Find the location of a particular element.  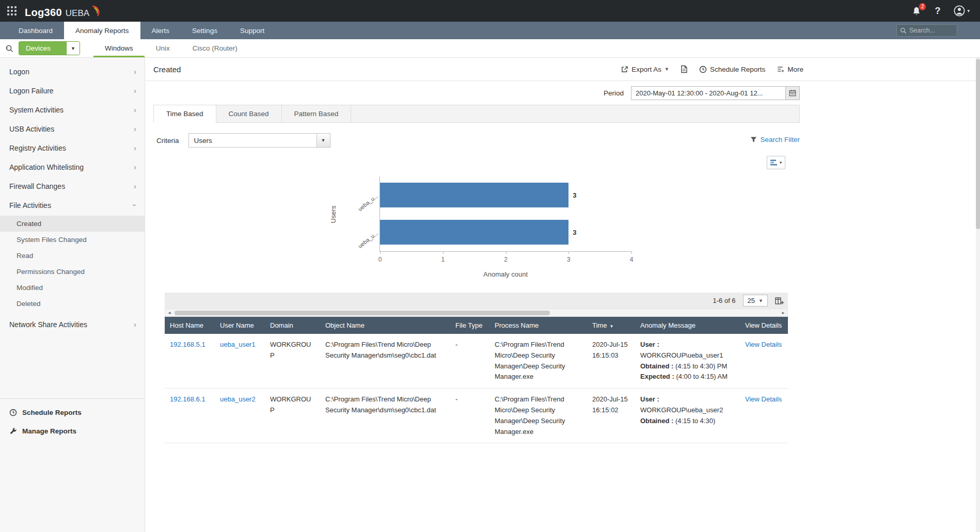

tab-unix: Unix is located at coordinates (163, 49).